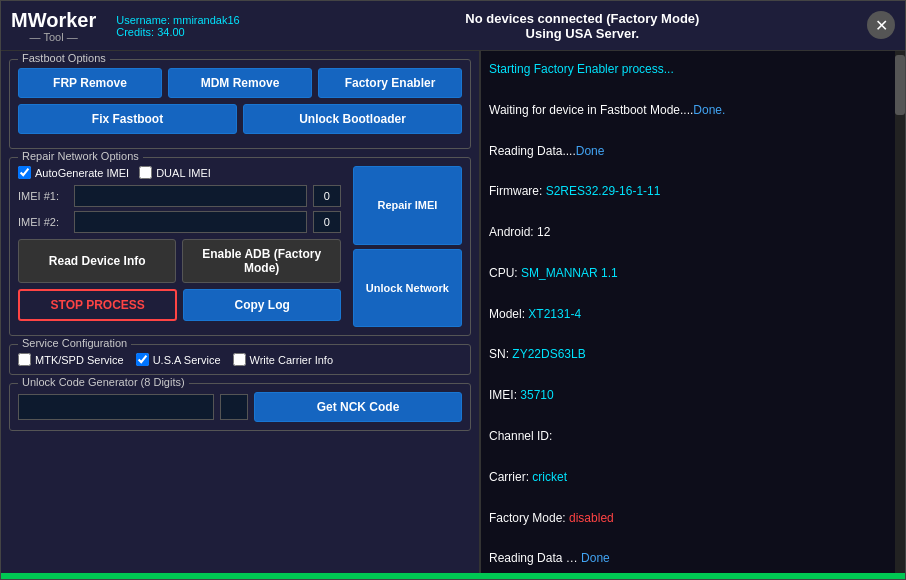 The width and height of the screenshot is (906, 580). I want to click on usa-checkbox-input, so click(142, 360).